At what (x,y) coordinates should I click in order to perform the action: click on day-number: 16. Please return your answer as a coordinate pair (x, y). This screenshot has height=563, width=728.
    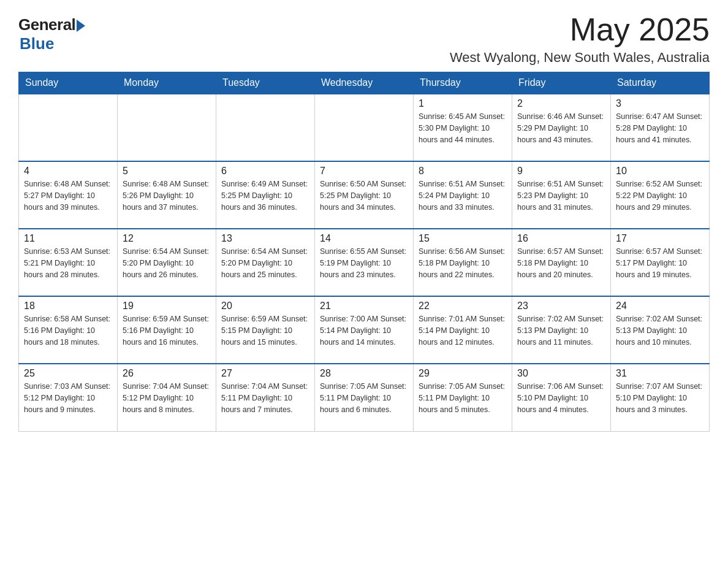
    Looking at the image, I should click on (561, 239).